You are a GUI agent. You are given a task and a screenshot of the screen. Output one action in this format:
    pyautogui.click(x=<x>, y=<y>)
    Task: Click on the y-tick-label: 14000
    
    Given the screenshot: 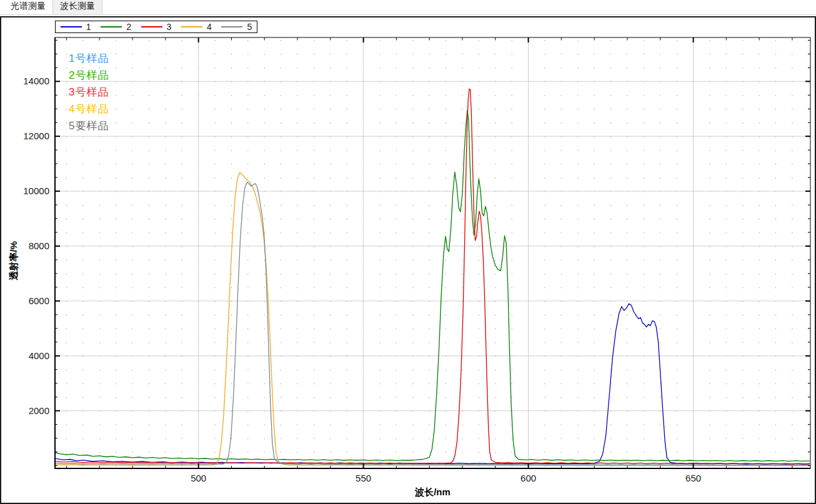 What is the action you would take?
    pyautogui.click(x=36, y=81)
    